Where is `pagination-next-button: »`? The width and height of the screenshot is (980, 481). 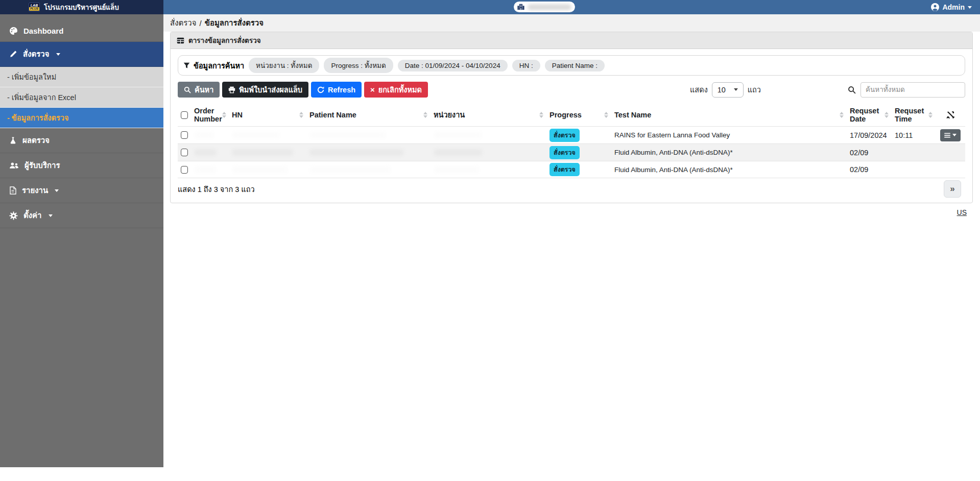 pagination-next-button: » is located at coordinates (952, 189).